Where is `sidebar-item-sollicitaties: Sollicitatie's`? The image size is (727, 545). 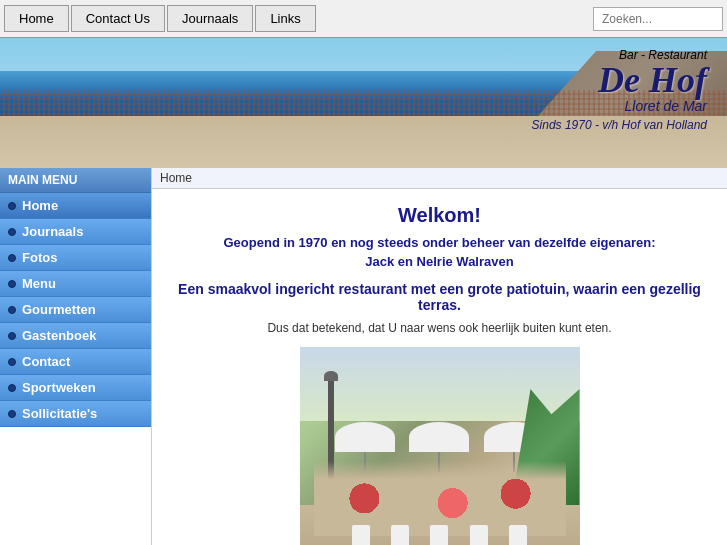 sidebar-item-sollicitaties: Sollicitatie's is located at coordinates (76, 414).